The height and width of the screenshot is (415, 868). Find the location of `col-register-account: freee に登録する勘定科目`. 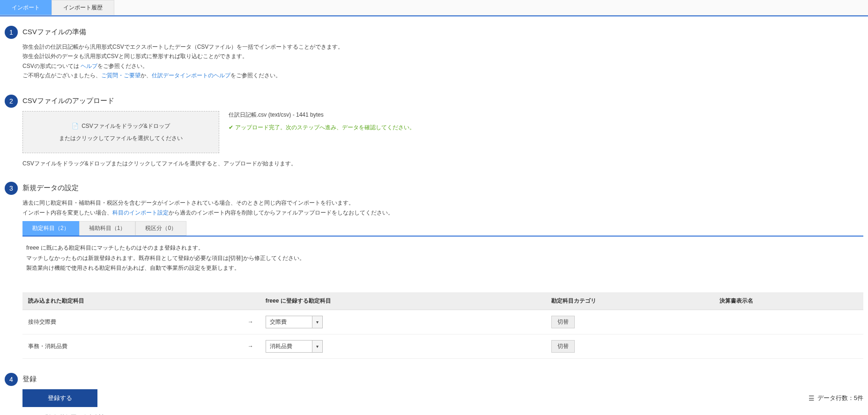

col-register-account: freee に登録する勘定科目 is located at coordinates (403, 301).